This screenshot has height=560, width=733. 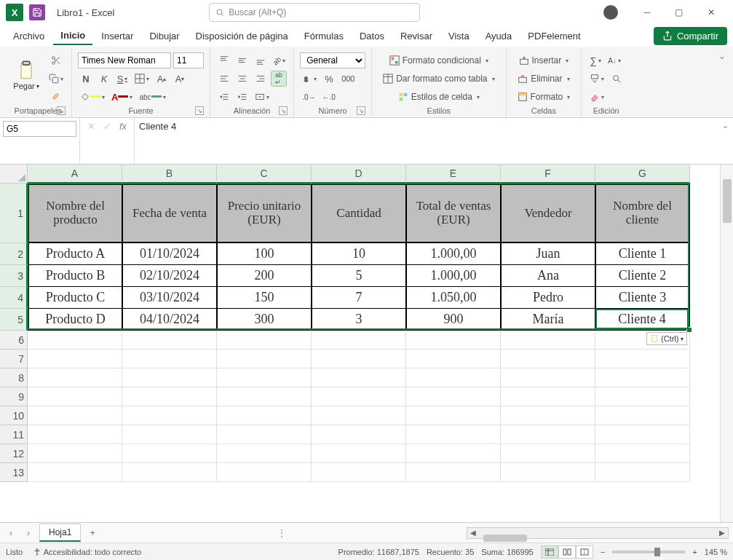 I want to click on cell-G10, so click(x=643, y=416).